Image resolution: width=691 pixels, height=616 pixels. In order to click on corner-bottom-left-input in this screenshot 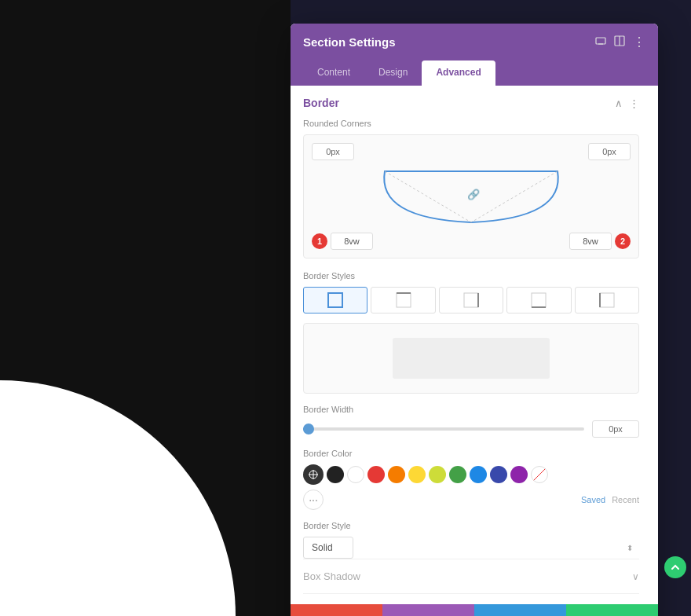, I will do `click(352, 241)`.